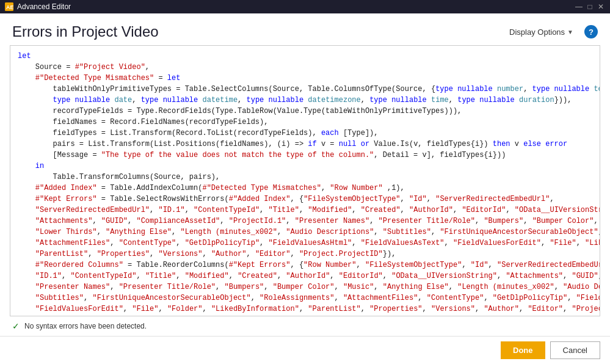  I want to click on minimize-button: —, so click(579, 7).